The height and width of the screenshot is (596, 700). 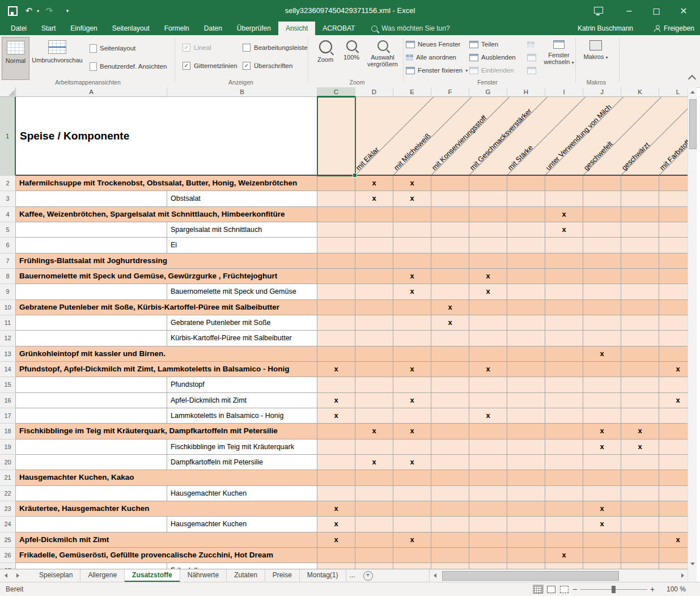 What do you see at coordinates (489, 354) in the screenshot?
I see `cell-G13` at bounding box center [489, 354].